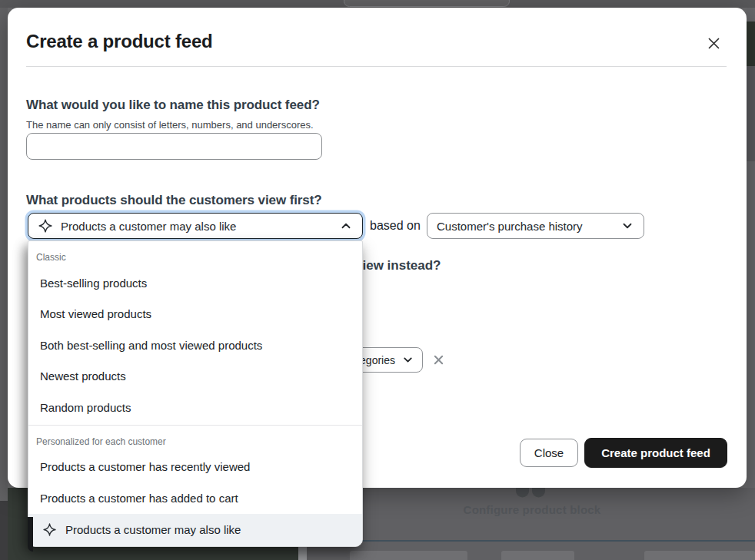 This screenshot has height=560, width=755. Describe the element at coordinates (94, 283) in the screenshot. I see `dropdown-option-label: Best-selling products` at that location.